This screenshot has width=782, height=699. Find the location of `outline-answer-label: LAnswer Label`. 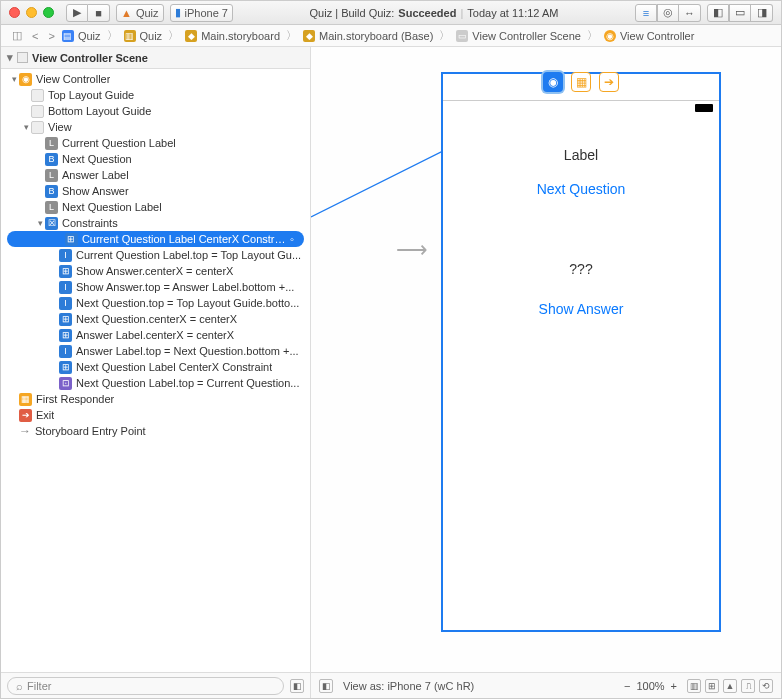

outline-answer-label: LAnswer Label is located at coordinates (156, 175).